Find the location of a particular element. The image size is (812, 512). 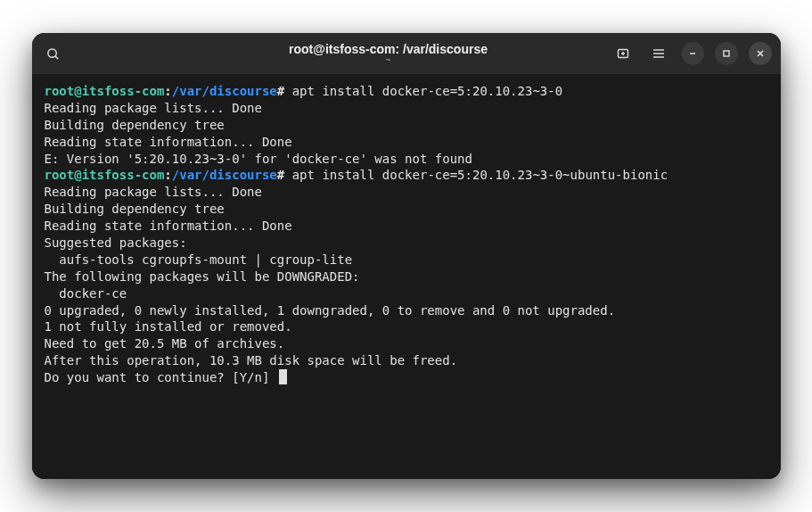

maximize-button is located at coordinates (726, 54).